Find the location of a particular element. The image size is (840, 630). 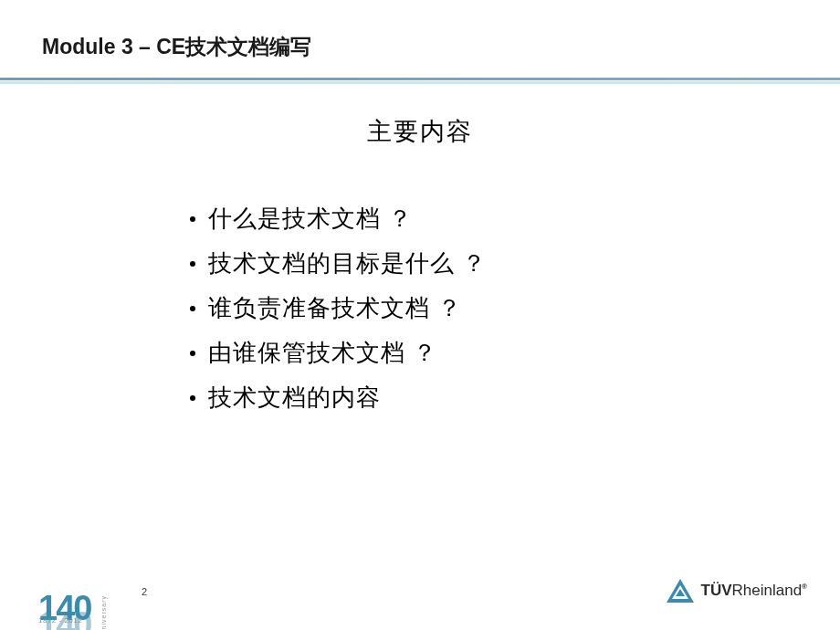

list-item: 谁负责准备技术文档 ？ is located at coordinates (338, 309).